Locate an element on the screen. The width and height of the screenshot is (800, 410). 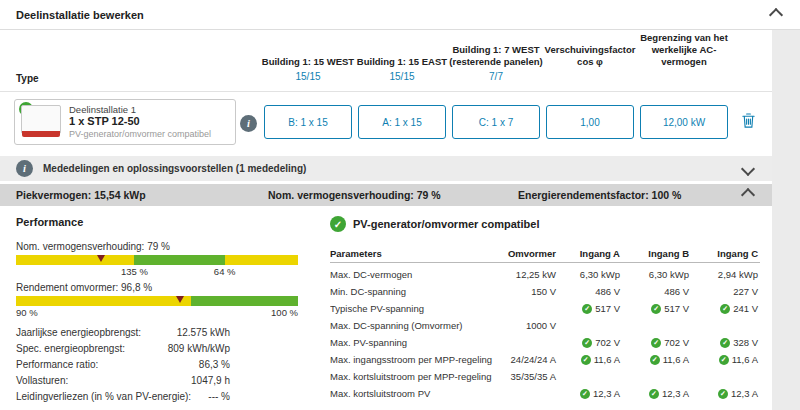
table-row: Max. ingangsstroom per MPP-regeling 24/2… is located at coordinates (545, 360).